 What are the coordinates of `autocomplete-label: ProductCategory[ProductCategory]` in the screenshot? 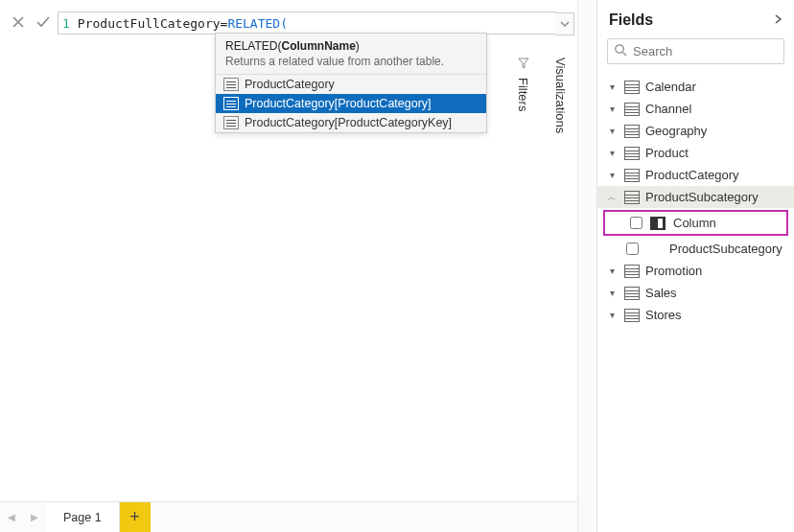 It's located at (338, 104).